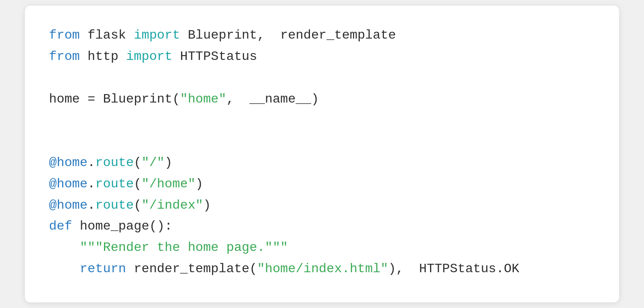  I want to click on code-line: return render_template("home/index.html"…, so click(322, 269).